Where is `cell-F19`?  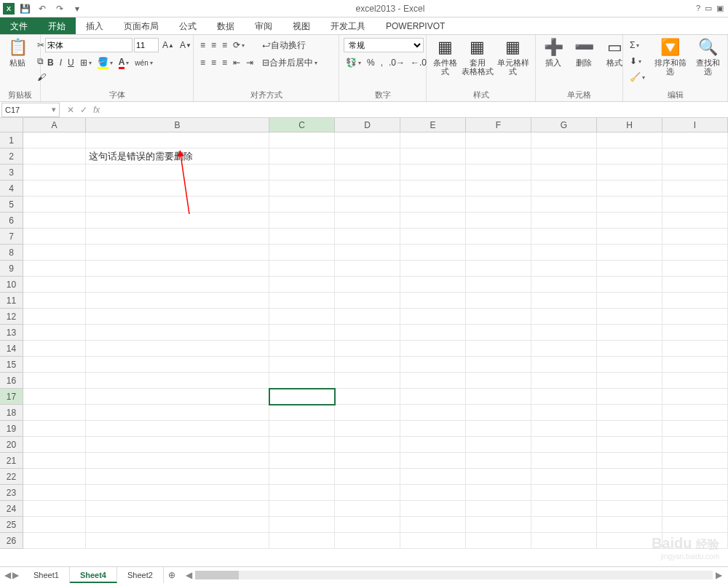
cell-F19 is located at coordinates (499, 429).